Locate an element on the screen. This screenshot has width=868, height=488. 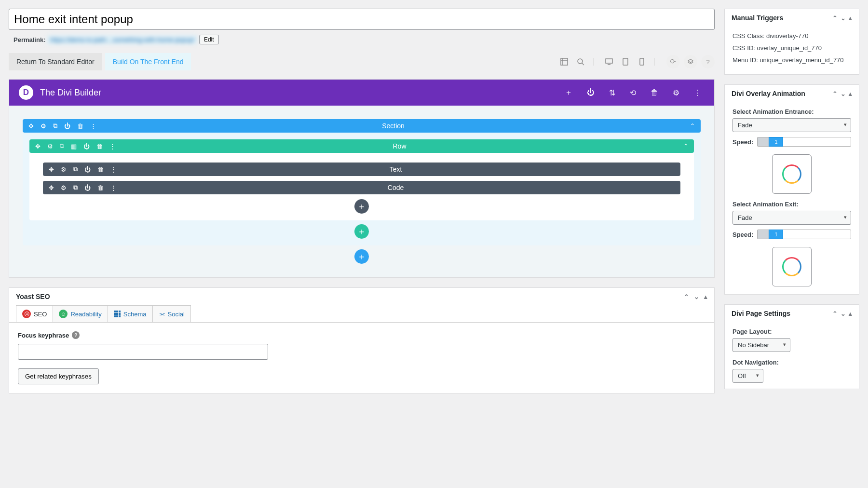
tab-seo: ☹ SEO is located at coordinates (35, 313).